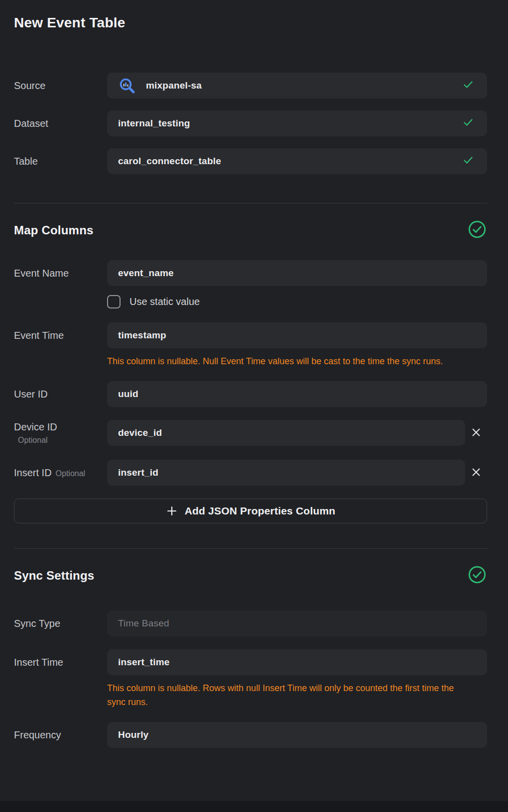 The height and width of the screenshot is (812, 508). Describe the element at coordinates (33, 473) in the screenshot. I see `insert-id-label: Insert ID` at that location.